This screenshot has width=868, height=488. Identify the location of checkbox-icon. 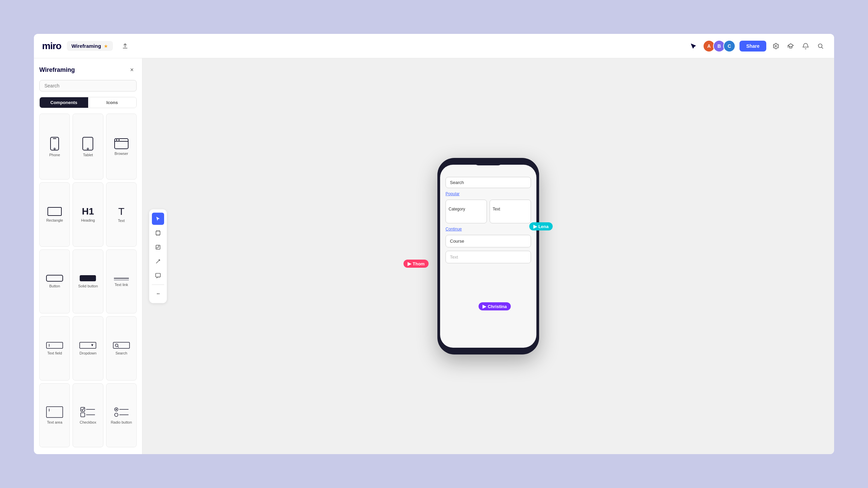
(88, 412).